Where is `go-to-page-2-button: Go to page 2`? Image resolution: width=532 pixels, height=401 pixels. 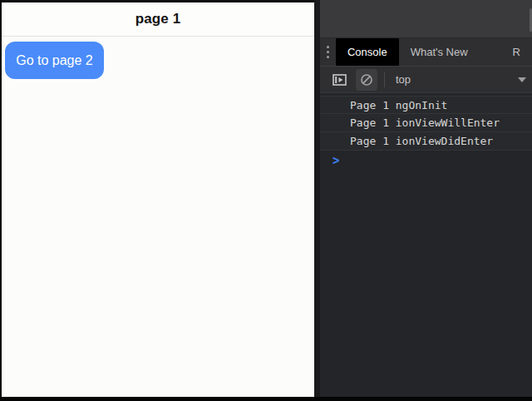
go-to-page-2-button: Go to page 2 is located at coordinates (55, 60).